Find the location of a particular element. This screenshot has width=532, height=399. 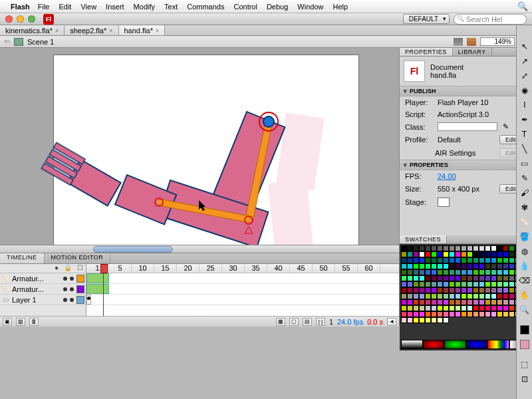

tab-library: LIBRARY is located at coordinates (472, 52).